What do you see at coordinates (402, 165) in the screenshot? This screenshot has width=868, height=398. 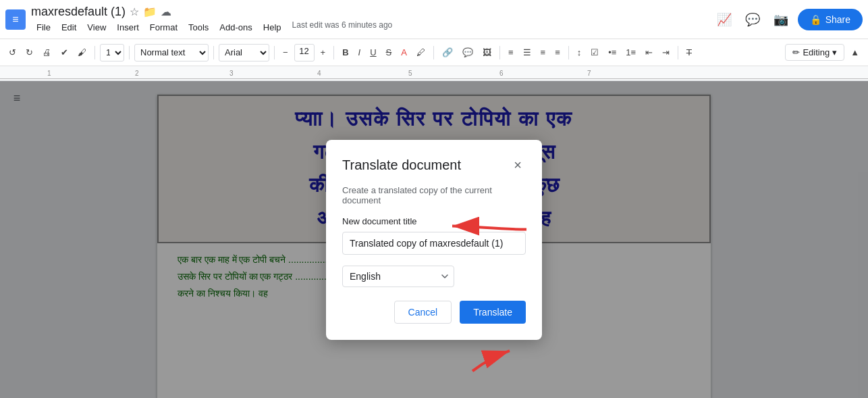 I see `modal-title: Translate document` at bounding box center [402, 165].